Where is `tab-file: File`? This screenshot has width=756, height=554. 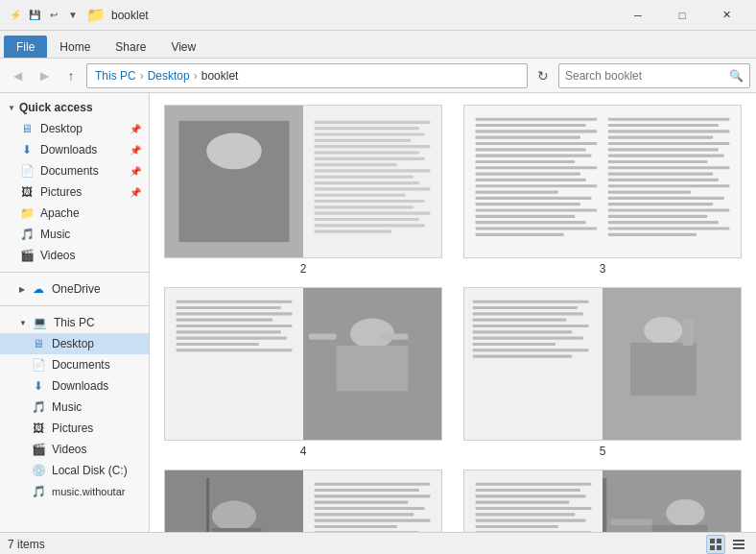 tab-file: File is located at coordinates (25, 46).